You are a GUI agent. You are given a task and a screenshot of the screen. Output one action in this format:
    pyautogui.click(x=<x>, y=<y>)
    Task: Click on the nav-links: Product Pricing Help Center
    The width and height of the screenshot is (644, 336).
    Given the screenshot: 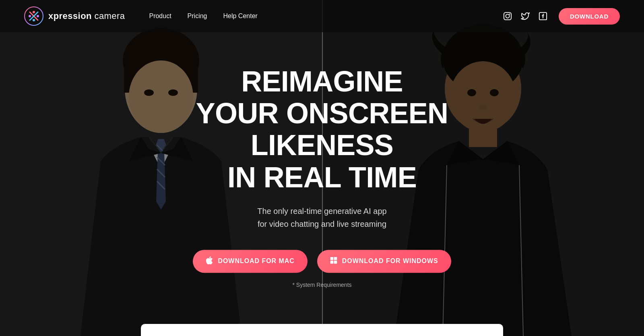 What is the action you would take?
    pyautogui.click(x=326, y=16)
    